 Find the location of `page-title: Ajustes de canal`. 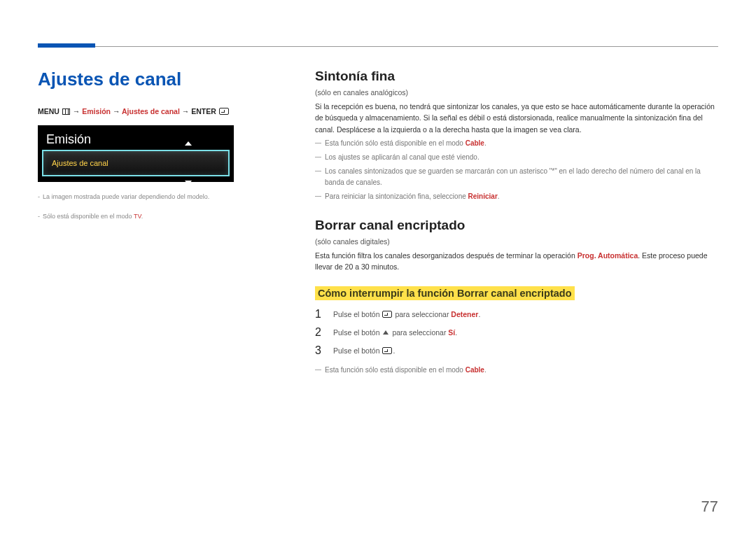

page-title: Ajustes de canal is located at coordinates (157, 80).